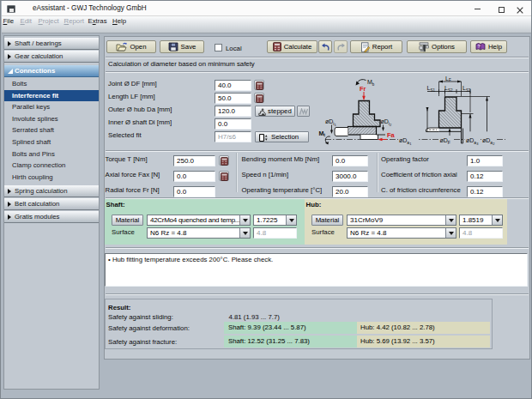  What do you see at coordinates (331, 123) in the screenshot?
I see `svg-text: øDi1` at bounding box center [331, 123].